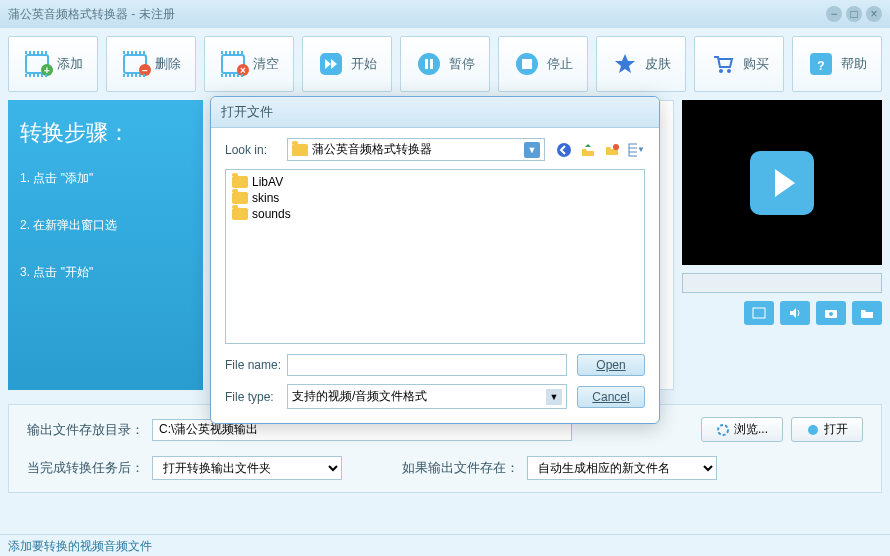  I want to click on after-task-select: 打开转换输出文件夹, so click(247, 468).